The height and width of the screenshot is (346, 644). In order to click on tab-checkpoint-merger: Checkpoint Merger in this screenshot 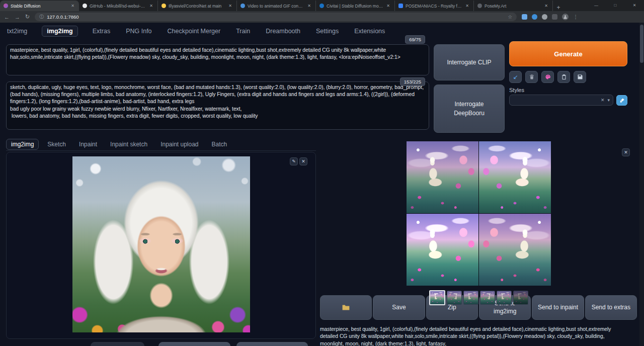, I will do `click(194, 31)`.